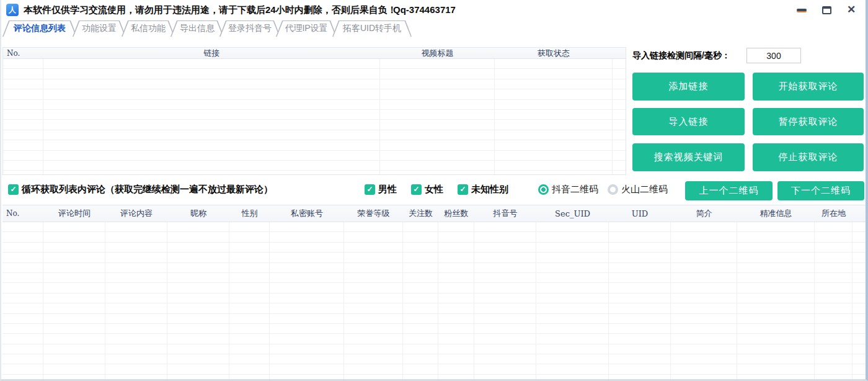 The image size is (868, 381). Describe the element at coordinates (463, 190) in the screenshot. I see `checkbox-checked-icon: ✓` at that location.